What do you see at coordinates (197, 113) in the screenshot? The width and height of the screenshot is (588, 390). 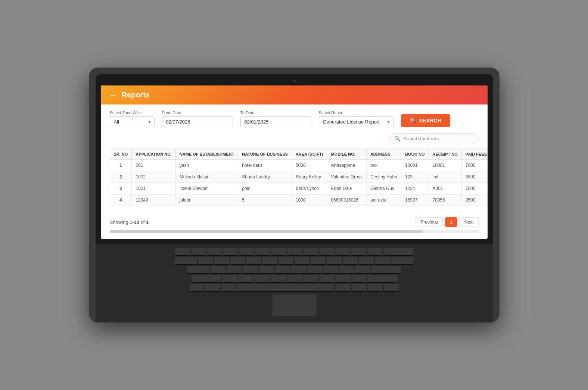 I see `from-date-label: From Date` at bounding box center [197, 113].